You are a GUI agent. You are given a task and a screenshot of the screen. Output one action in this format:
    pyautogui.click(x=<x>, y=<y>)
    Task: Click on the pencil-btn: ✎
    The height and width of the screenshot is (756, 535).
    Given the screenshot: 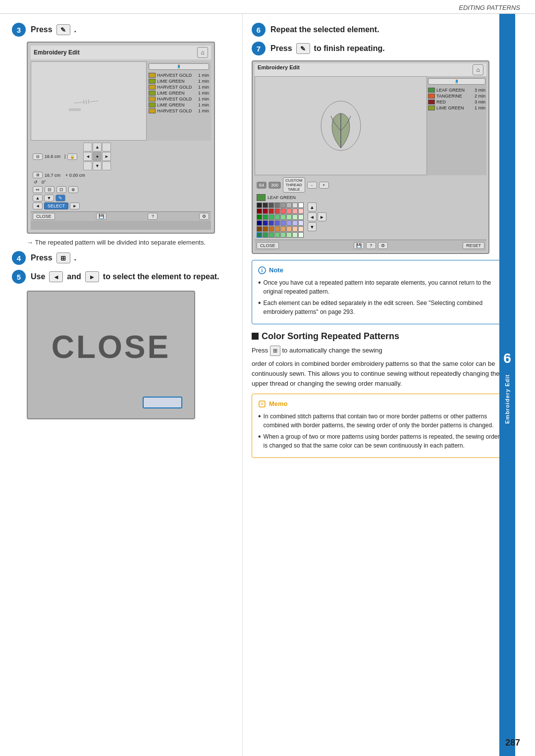 What is the action you would take?
    pyautogui.click(x=60, y=198)
    